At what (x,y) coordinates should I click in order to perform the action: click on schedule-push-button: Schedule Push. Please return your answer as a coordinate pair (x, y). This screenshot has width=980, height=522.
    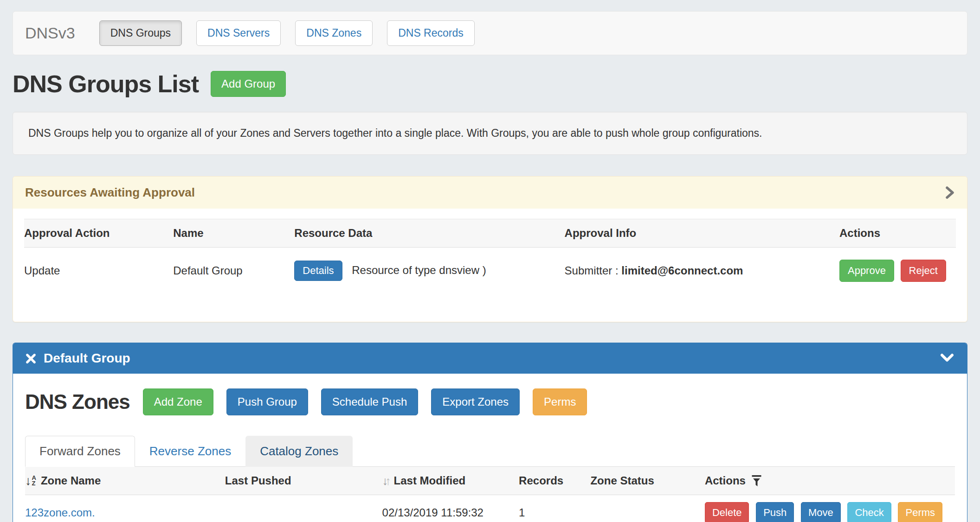
    Looking at the image, I should click on (369, 402).